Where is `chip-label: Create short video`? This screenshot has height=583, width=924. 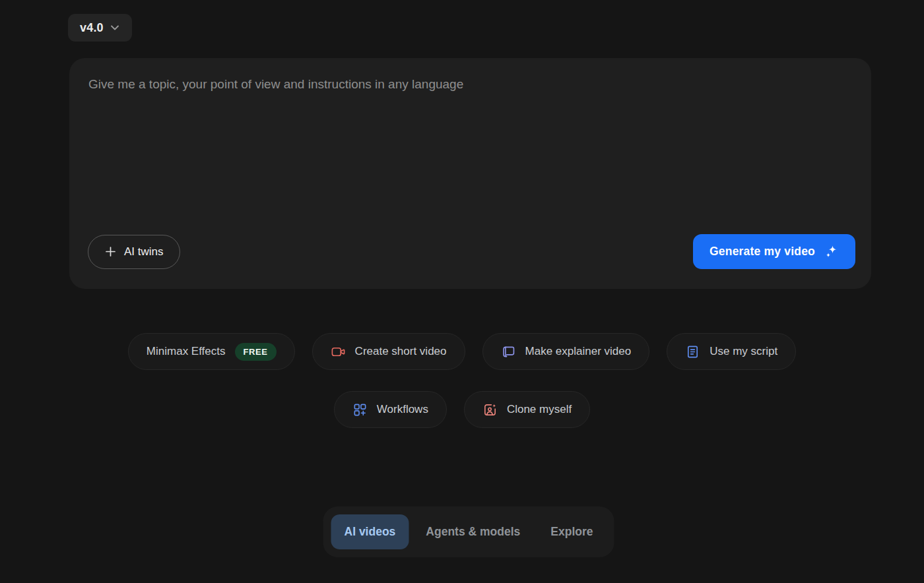 chip-label: Create short video is located at coordinates (401, 352).